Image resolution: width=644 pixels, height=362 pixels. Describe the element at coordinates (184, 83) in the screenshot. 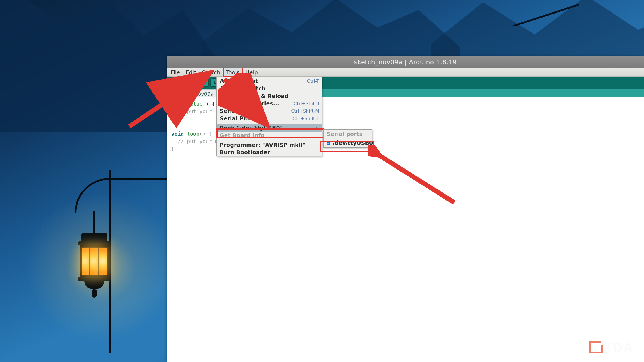

I see `arrow-right-icon: →` at that location.